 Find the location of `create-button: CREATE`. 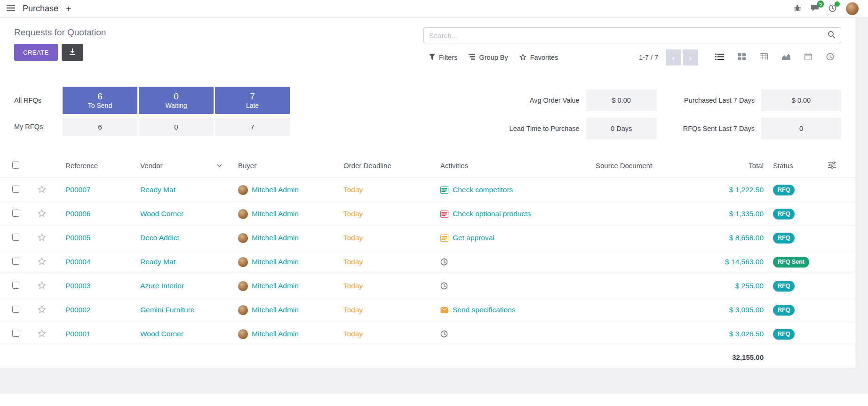

create-button: CREATE is located at coordinates (36, 52).